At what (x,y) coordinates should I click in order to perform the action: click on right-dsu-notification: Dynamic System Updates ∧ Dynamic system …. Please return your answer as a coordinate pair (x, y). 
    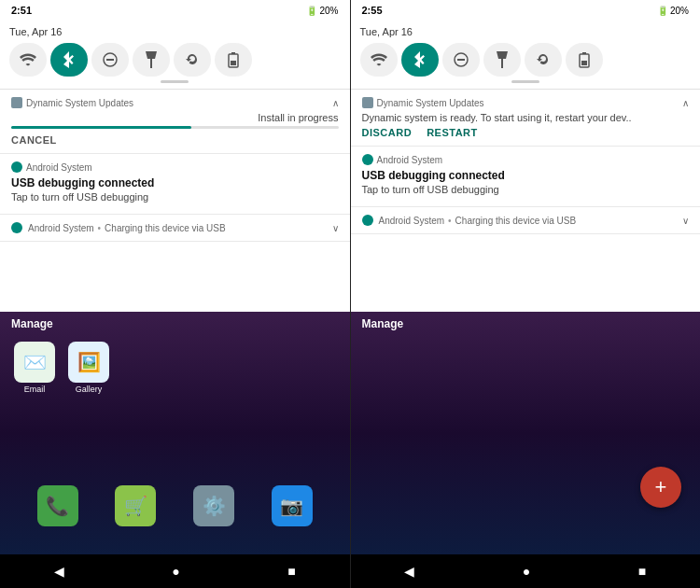
    Looking at the image, I should click on (526, 118).